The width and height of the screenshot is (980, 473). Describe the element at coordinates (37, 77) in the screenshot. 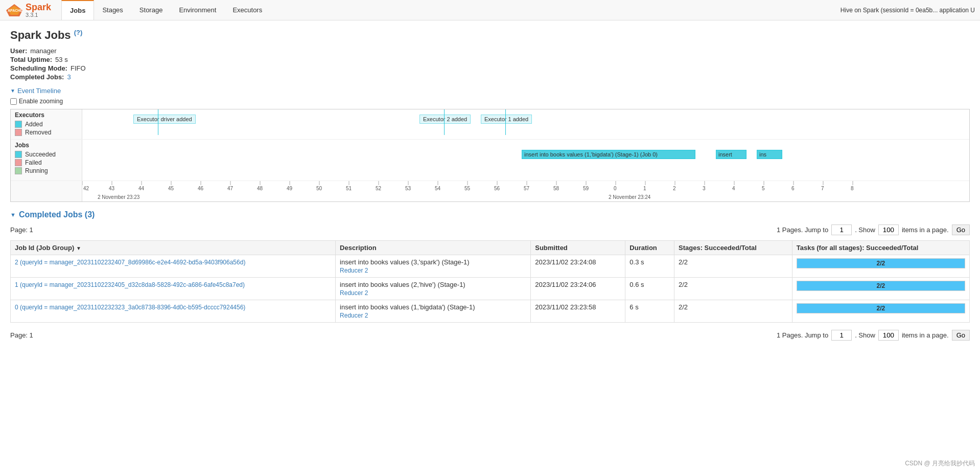

I see `completed-jobs-label: Completed Jobs:` at that location.